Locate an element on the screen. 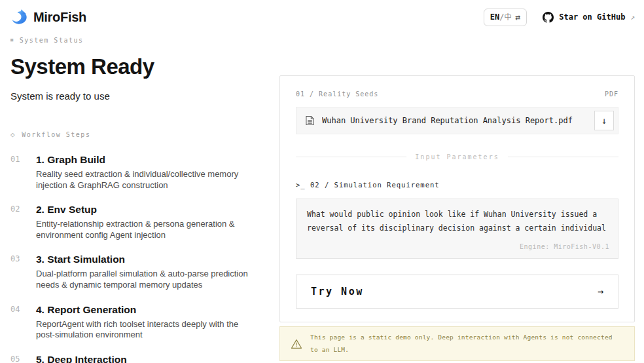  header: MiroFish EN/中 ⇄ Star on GitHub ↗ is located at coordinates (323, 17).